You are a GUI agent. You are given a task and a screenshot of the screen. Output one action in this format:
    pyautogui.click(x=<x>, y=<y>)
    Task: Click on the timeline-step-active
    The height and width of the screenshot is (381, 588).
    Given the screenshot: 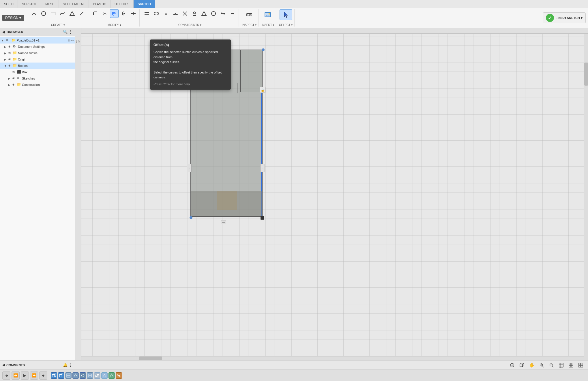 What is the action you would take?
    pyautogui.click(x=119, y=376)
    